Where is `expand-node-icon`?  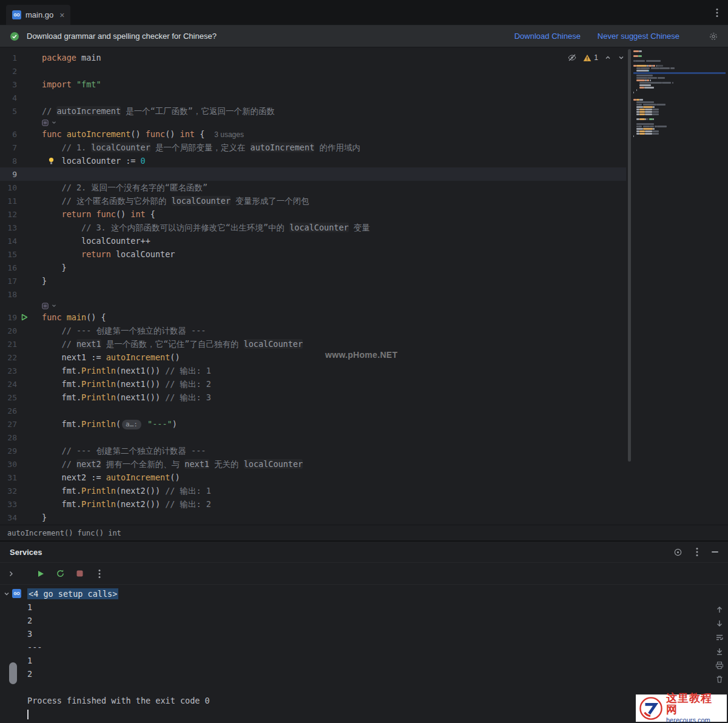
expand-node-icon is located at coordinates (11, 574).